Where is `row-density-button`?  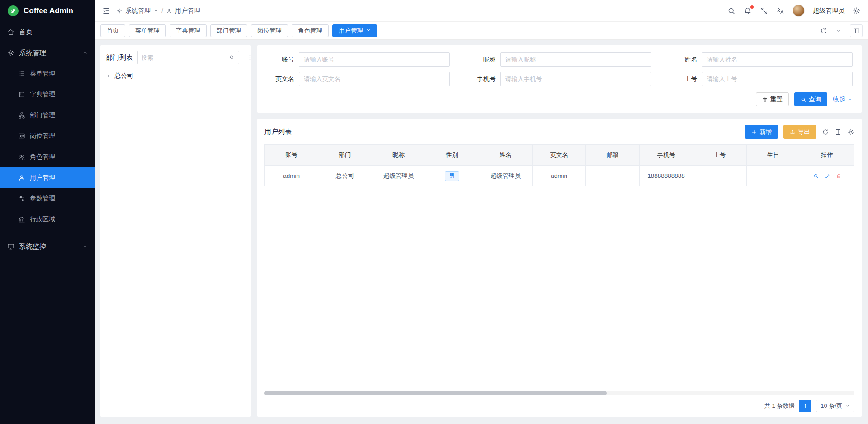 row-density-button is located at coordinates (838, 132).